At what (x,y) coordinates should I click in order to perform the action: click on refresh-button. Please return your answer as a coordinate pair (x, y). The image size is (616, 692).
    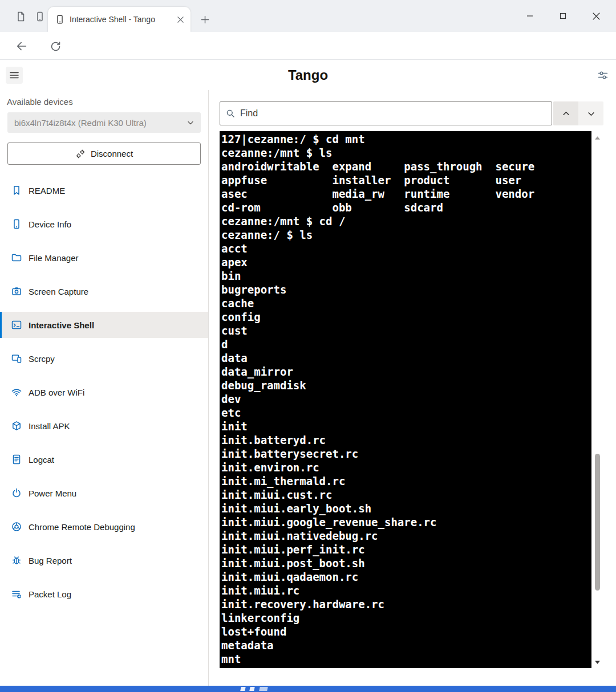
    Looking at the image, I should click on (55, 46).